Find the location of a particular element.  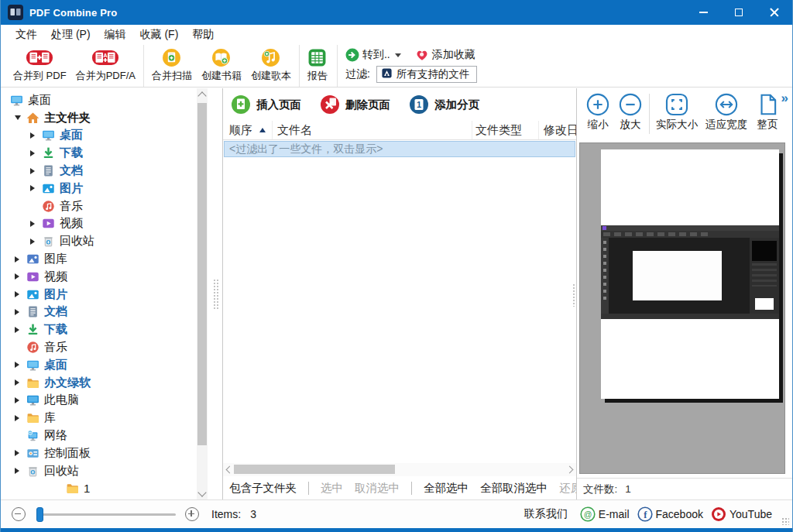

download-icon is located at coordinates (48, 153).